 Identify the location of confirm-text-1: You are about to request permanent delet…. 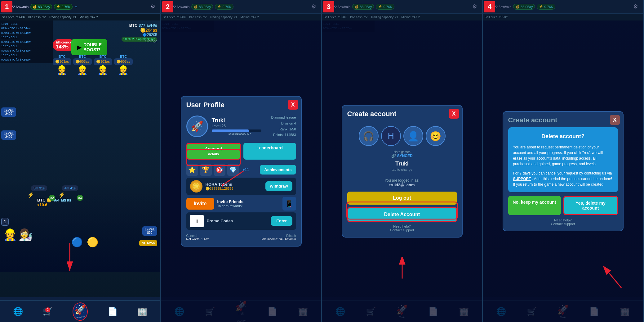
(563, 156).